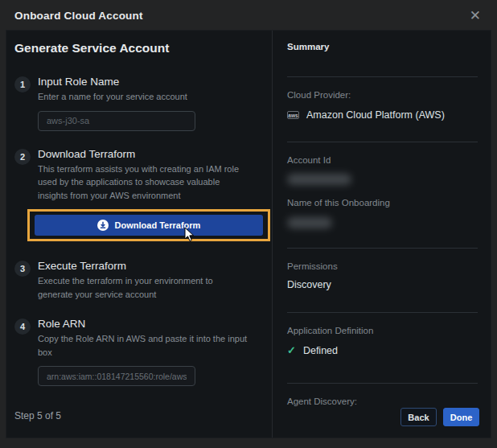 This screenshot has width=497, height=448. What do you see at coordinates (23, 269) in the screenshot?
I see `step-number: 3` at bounding box center [23, 269].